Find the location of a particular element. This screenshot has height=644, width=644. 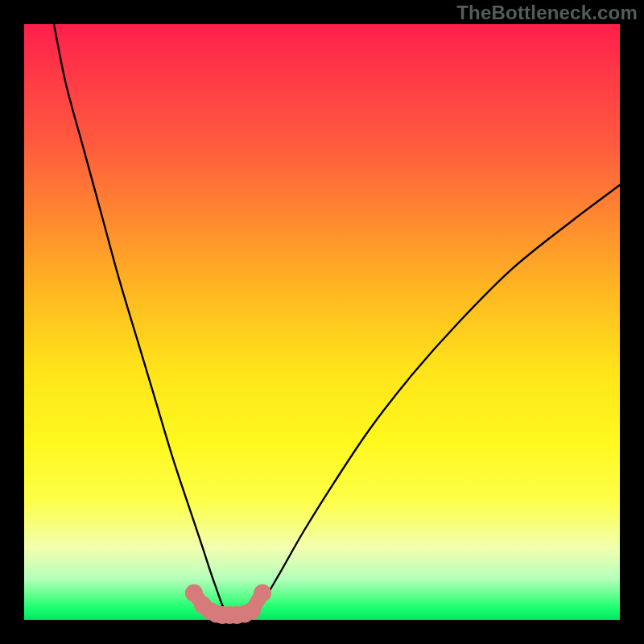

trough-markers is located at coordinates (229, 604).